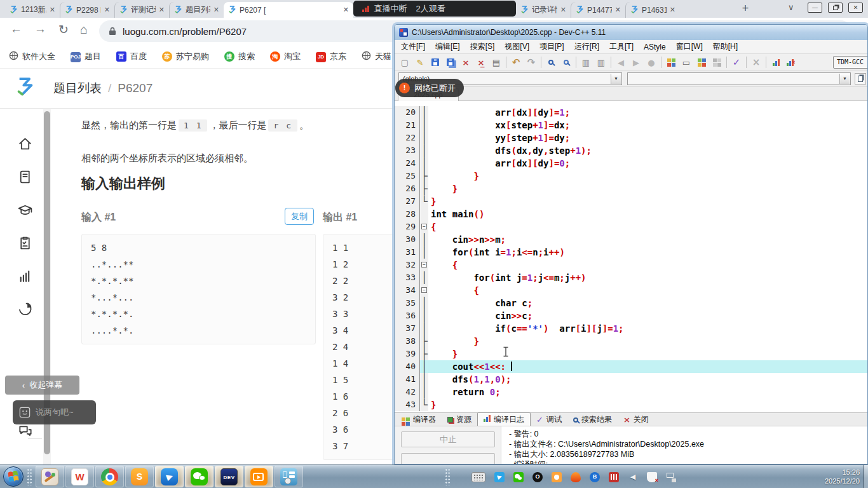 This screenshot has height=488, width=868. What do you see at coordinates (632, 316) in the screenshot?
I see `code-line: 36│ cin>>c;` at bounding box center [632, 316].